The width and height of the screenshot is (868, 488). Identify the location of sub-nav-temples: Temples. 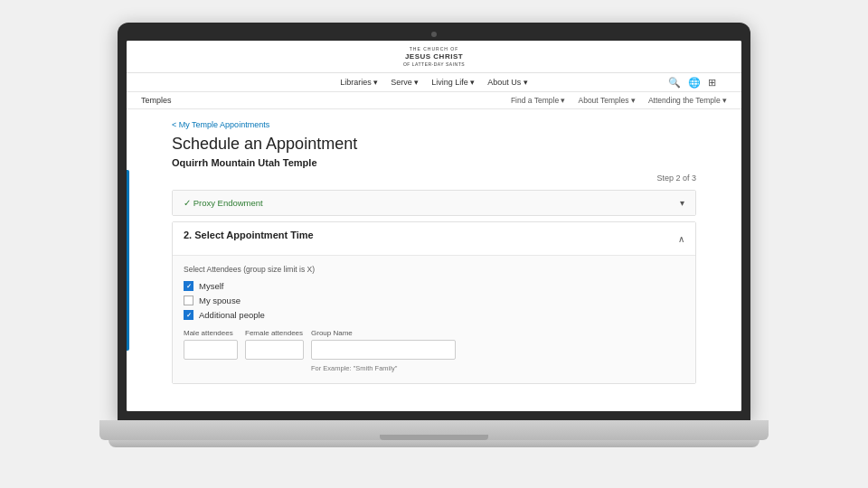
(156, 100).